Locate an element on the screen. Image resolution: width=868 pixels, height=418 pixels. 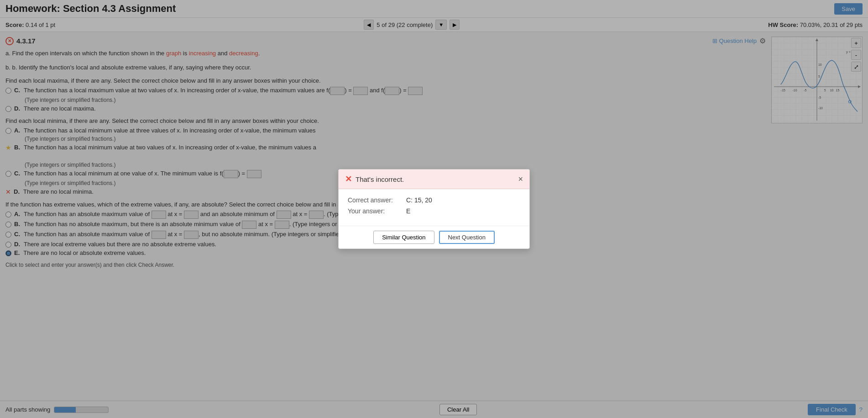
your-answer-label: Your answer: is located at coordinates (375, 211).